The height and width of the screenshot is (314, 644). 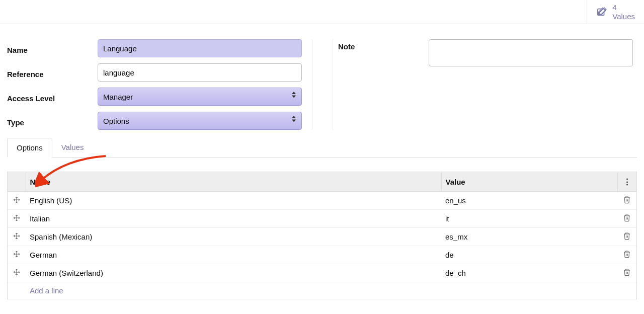 I want to click on th-actions: ⋮, so click(x=627, y=182).